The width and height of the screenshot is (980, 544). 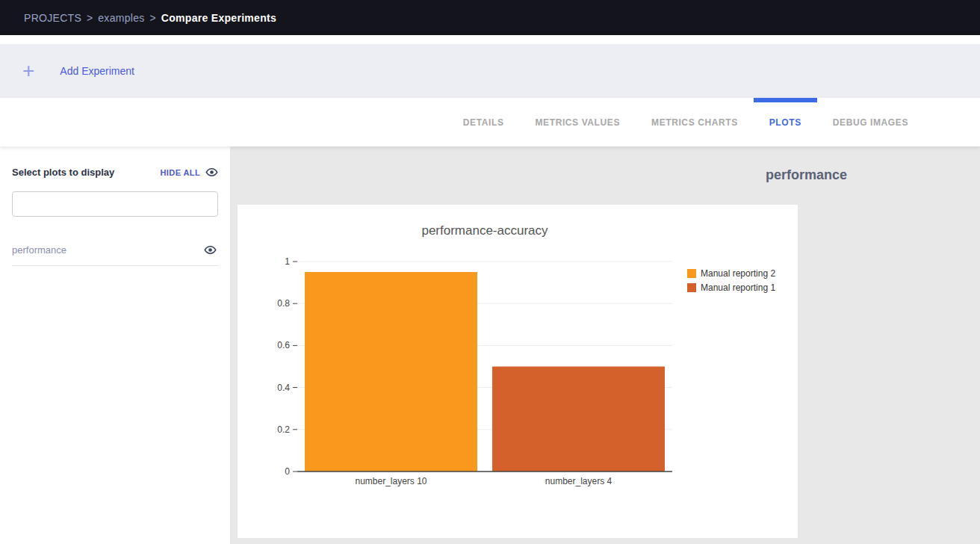 I want to click on tab-metrics-values: METRICS VALUES, so click(x=578, y=123).